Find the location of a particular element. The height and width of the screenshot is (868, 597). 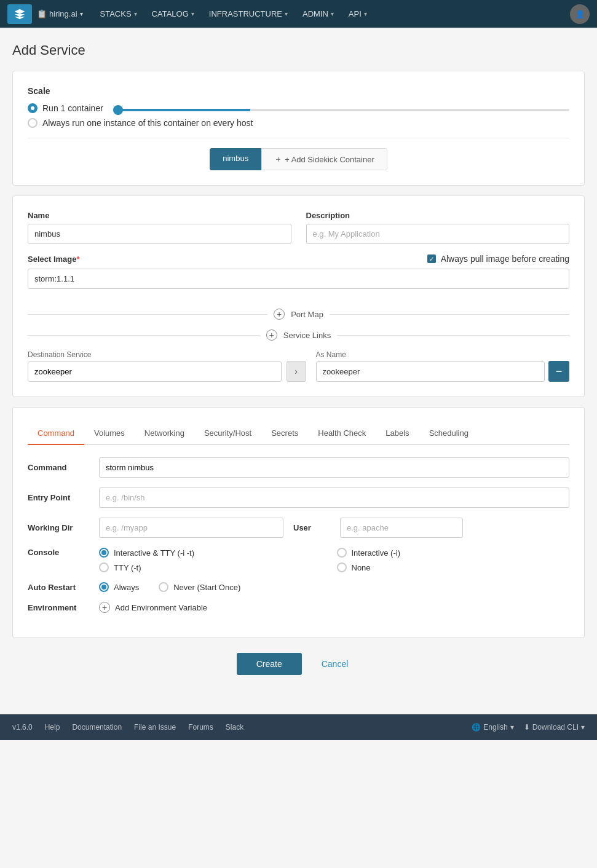

top-navigation: 📋 hiring.ai ▾ STACKS ▾ CATALOG ▾ INFRAST… is located at coordinates (299, 14).